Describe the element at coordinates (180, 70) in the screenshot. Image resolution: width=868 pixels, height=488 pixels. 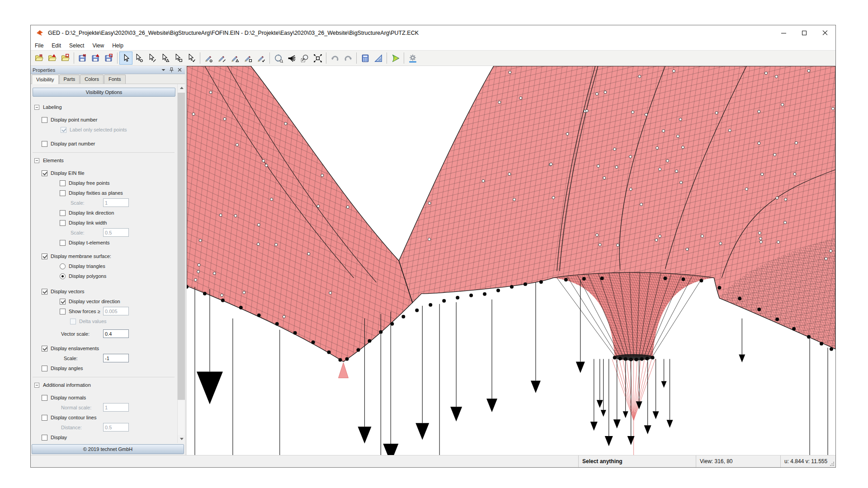
I see `panel-close-button` at that location.